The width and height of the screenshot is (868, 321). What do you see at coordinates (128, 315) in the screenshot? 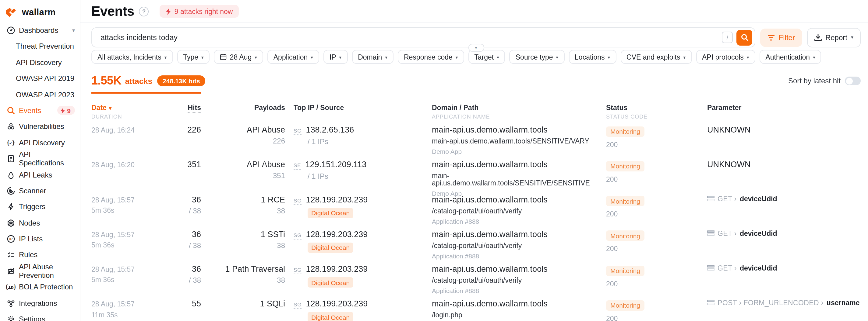
I see `event-duration: 11m 35s` at bounding box center [128, 315].